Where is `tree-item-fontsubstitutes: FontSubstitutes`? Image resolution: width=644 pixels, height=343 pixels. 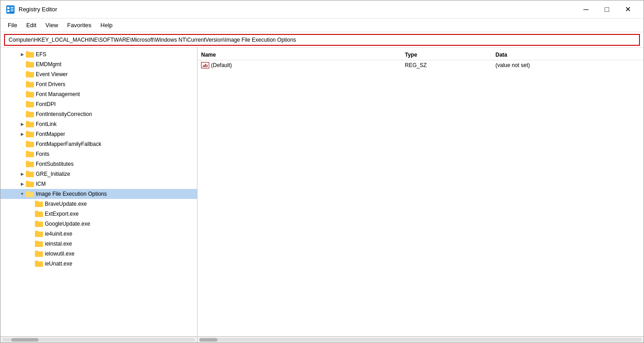
tree-item-fontsubstitutes: FontSubstitutes is located at coordinates (99, 164).